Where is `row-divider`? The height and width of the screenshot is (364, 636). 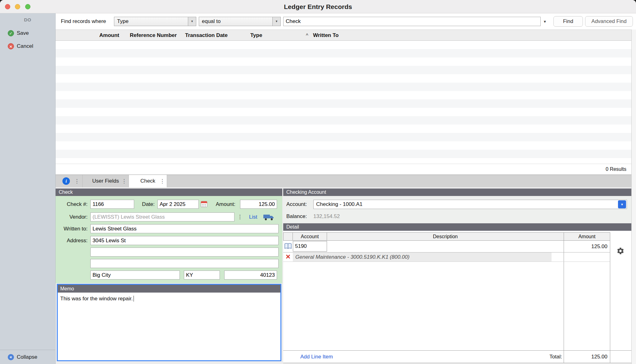 row-divider is located at coordinates (447, 262).